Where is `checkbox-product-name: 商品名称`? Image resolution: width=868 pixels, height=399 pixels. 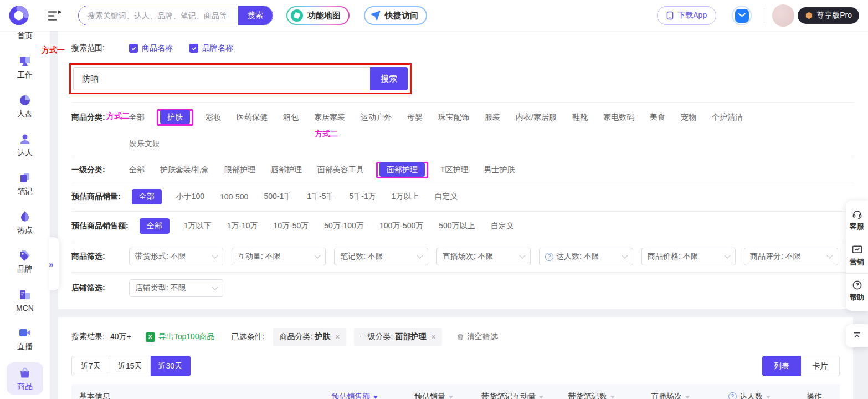
checkbox-product-name: 商品名称 is located at coordinates (151, 48).